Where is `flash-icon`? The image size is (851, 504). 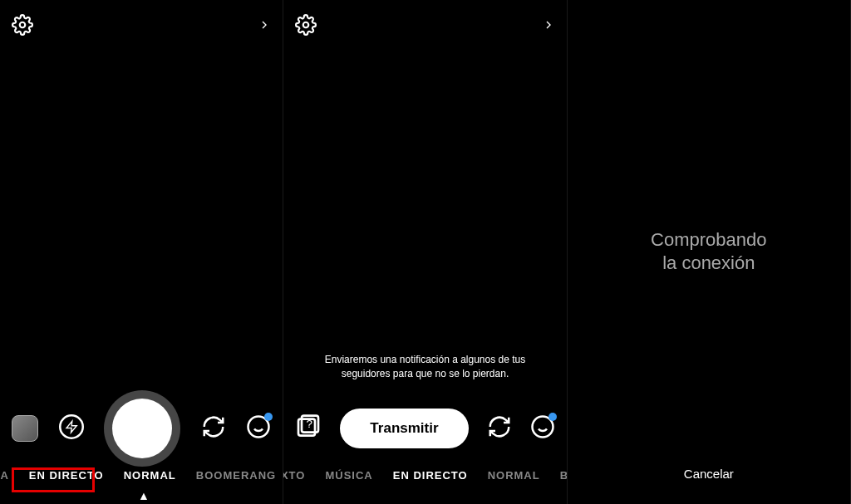
flash-icon is located at coordinates (71, 428).